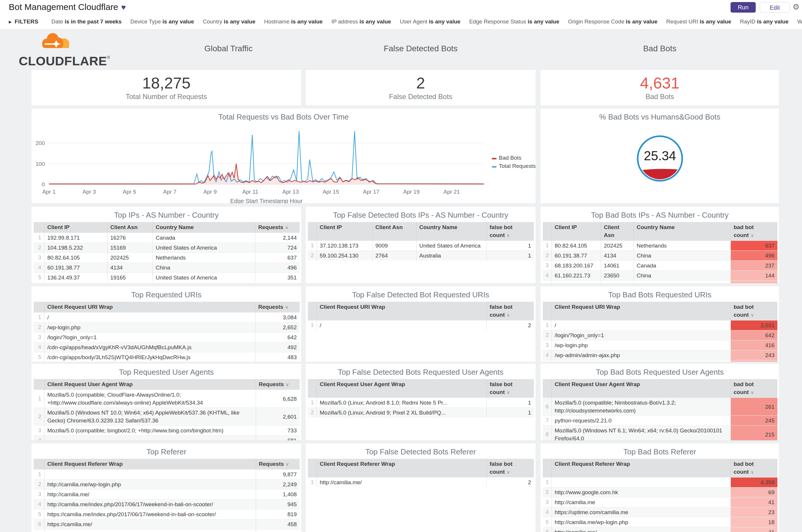  I want to click on edit-button: Edit, so click(775, 7).